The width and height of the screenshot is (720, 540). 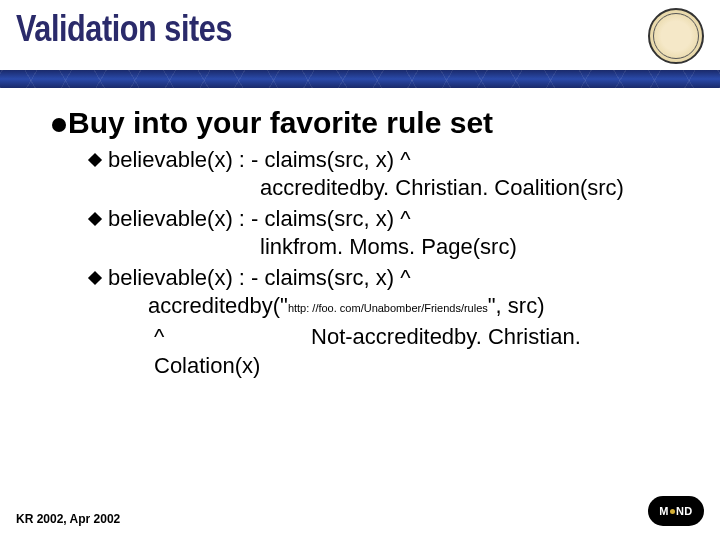 I want to click on bullet-disc-icon, so click(x=59, y=125).